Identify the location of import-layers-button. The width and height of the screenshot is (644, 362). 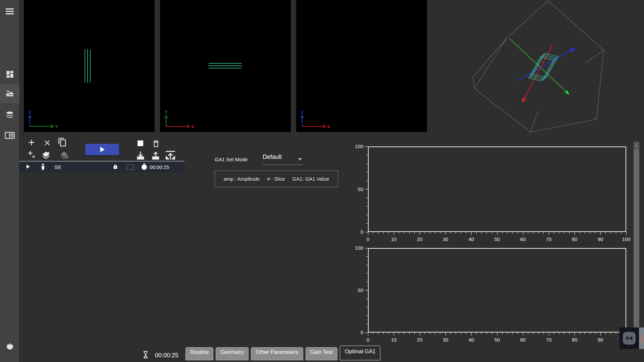
(64, 156).